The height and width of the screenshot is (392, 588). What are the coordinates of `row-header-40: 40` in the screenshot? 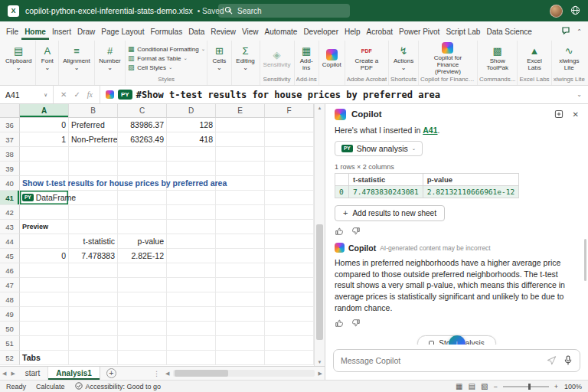 It's located at (10, 184).